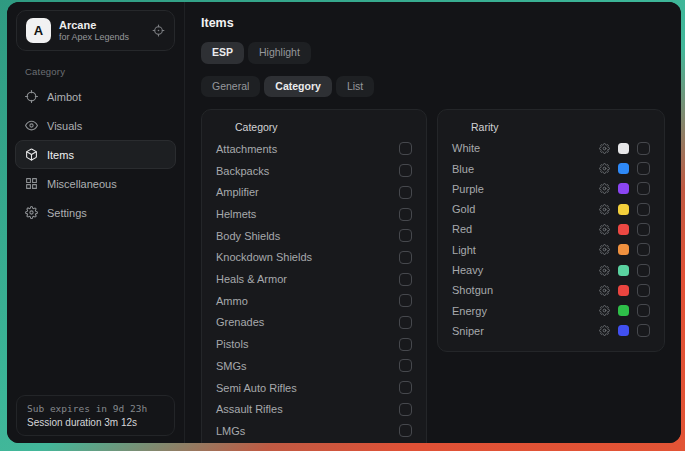 Image resolution: width=685 pixels, height=451 pixels. What do you see at coordinates (644, 310) in the screenshot?
I see `checkbox-rarity-energy` at bounding box center [644, 310].